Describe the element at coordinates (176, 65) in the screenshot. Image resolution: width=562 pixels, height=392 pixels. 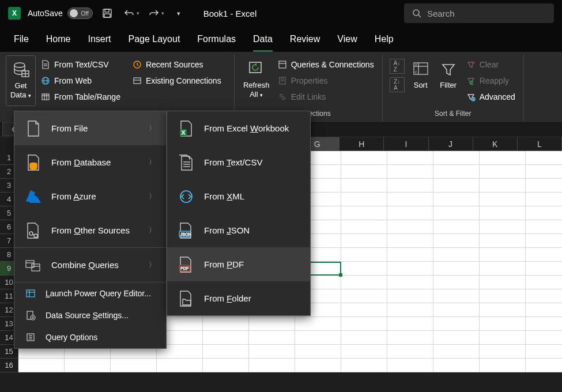
I see `recent-sources-button: Recent Sources` at that location.